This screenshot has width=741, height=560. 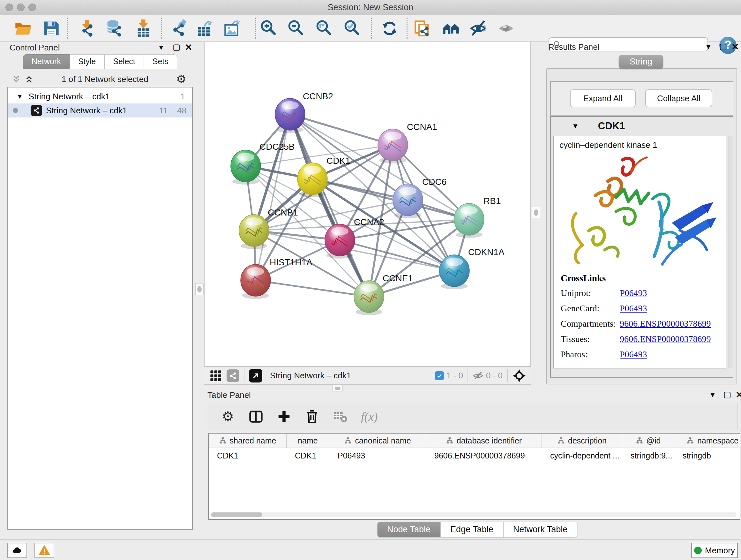 What do you see at coordinates (87, 28) in the screenshot?
I see `import-network-icon` at bounding box center [87, 28].